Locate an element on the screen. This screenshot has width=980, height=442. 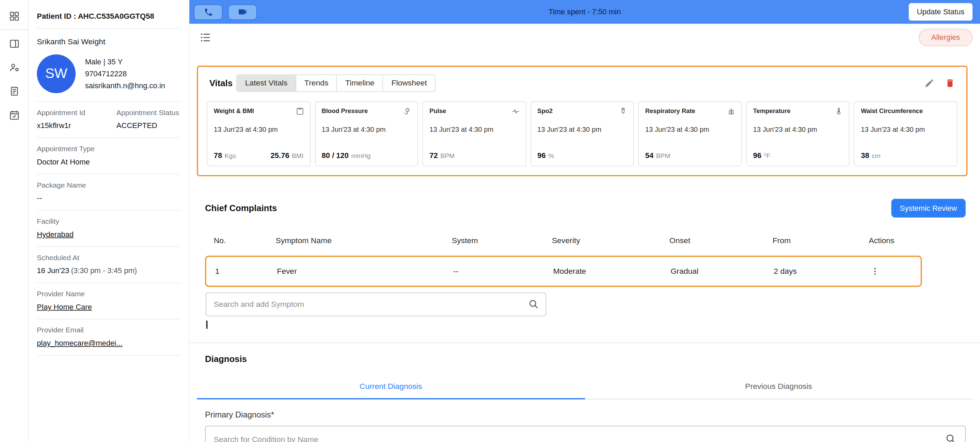
complaint-no: 1 is located at coordinates (242, 272).